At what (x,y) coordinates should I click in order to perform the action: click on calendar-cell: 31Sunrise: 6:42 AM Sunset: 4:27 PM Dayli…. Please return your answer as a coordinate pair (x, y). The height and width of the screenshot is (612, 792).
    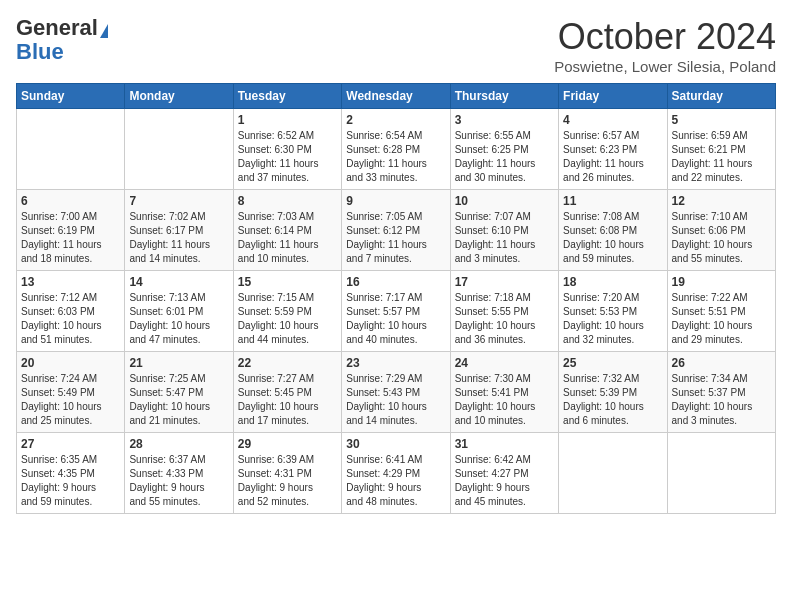
    Looking at the image, I should click on (504, 474).